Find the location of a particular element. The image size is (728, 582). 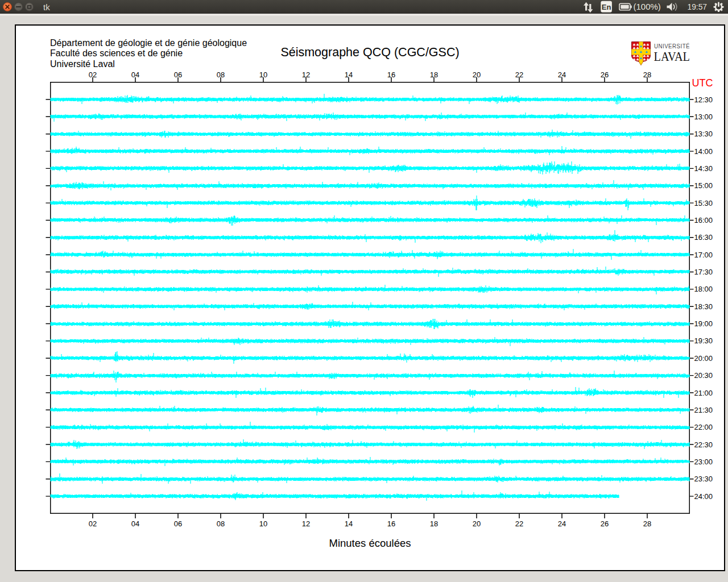

svg-text: 12:30 is located at coordinates (704, 100).